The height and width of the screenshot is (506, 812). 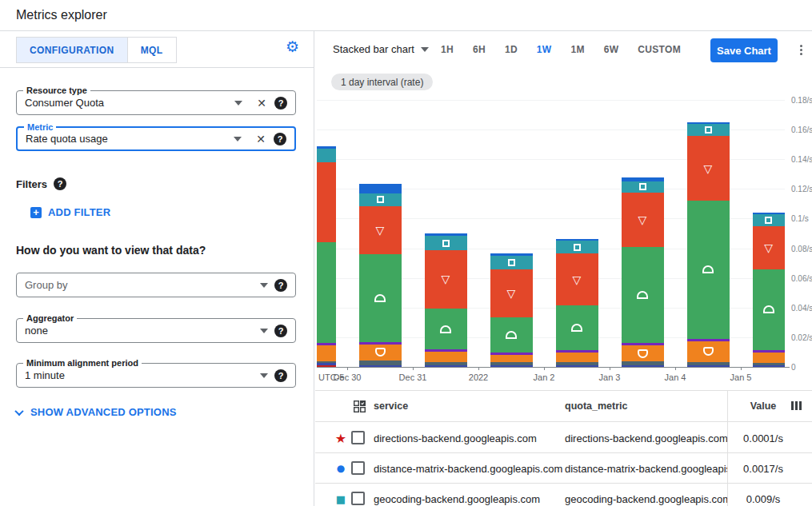 What do you see at coordinates (659, 50) in the screenshot?
I see `range-button-custom: CUSTOM` at bounding box center [659, 50].